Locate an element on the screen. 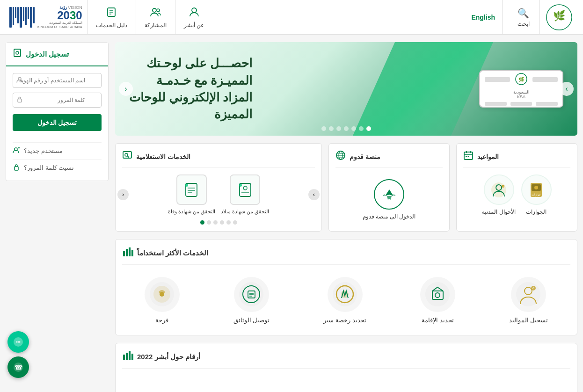 The height and width of the screenshot is (392, 583). vision-2030-logo: VISION رؤية 2030 المملكة العربية السعودي… is located at coordinates (48, 17).